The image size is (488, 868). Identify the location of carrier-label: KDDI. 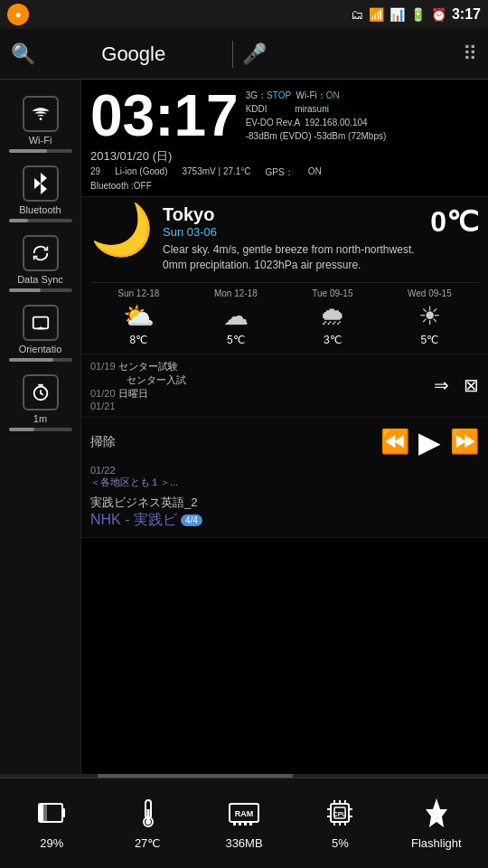
(257, 108).